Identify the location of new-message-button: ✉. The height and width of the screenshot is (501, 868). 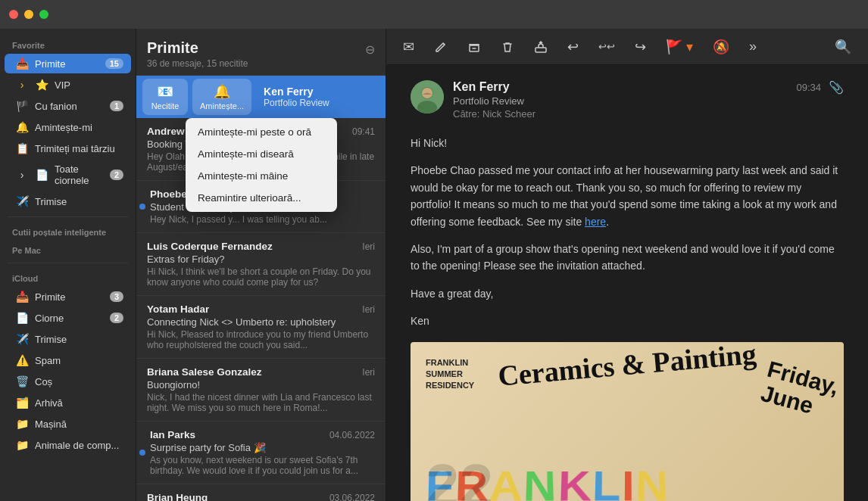
(409, 47).